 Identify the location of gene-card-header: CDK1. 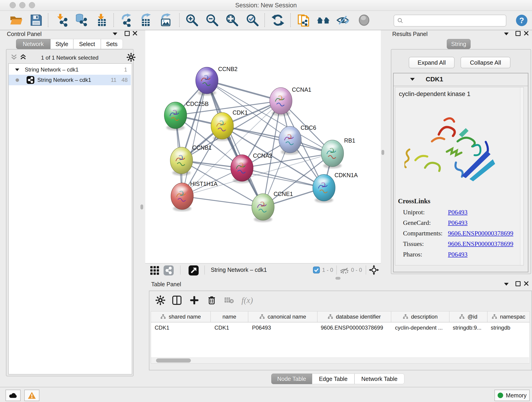
(461, 80).